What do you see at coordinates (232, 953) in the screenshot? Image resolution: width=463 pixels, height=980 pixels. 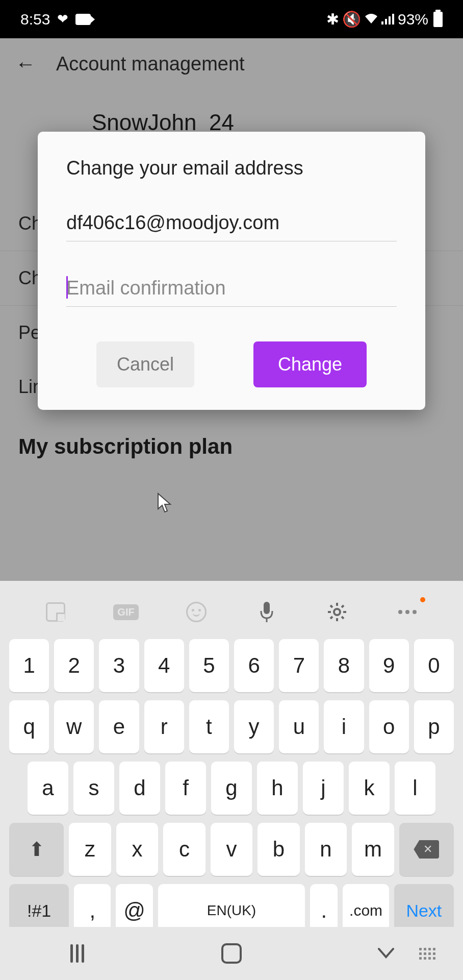 I see `android-nav-bar` at bounding box center [232, 953].